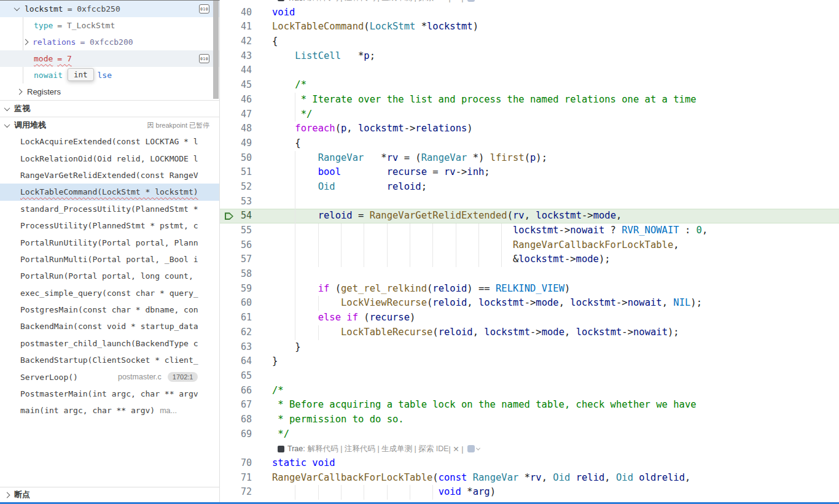 The height and width of the screenshot is (504, 839). Describe the element at coordinates (529, 435) in the screenshot. I see `code-line: 69 */` at that location.